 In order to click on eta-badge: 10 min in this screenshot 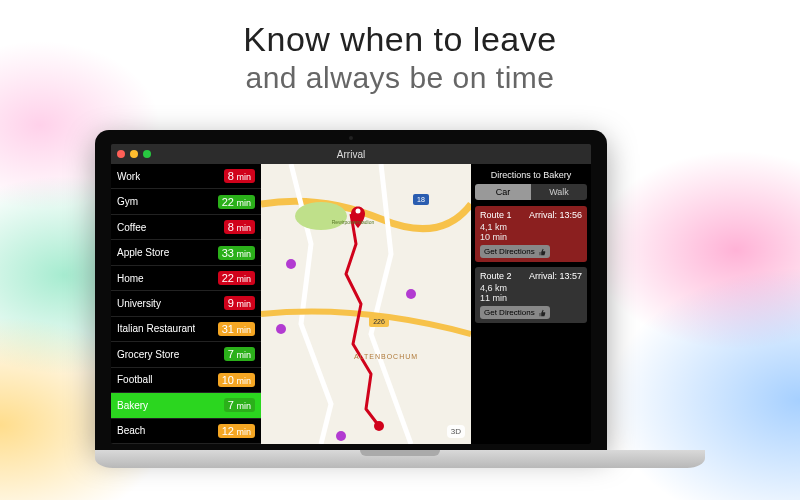, I will do `click(236, 380)`.